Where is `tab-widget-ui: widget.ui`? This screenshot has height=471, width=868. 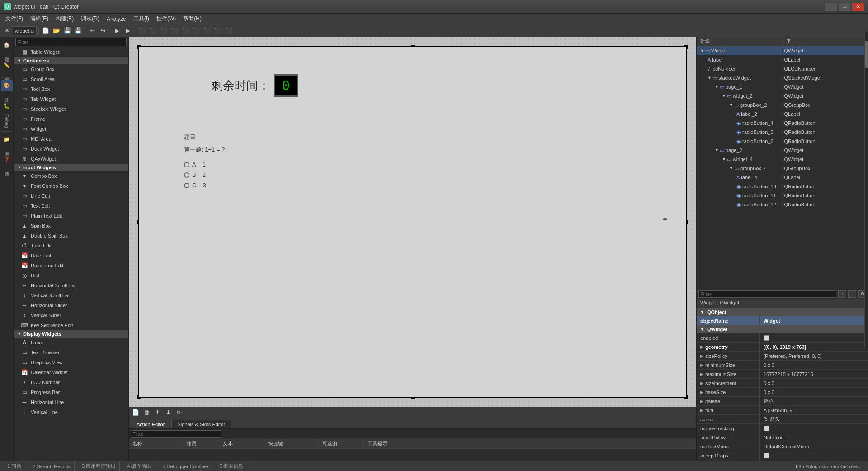 tab-widget-ui: widget.ui is located at coordinates (24, 31).